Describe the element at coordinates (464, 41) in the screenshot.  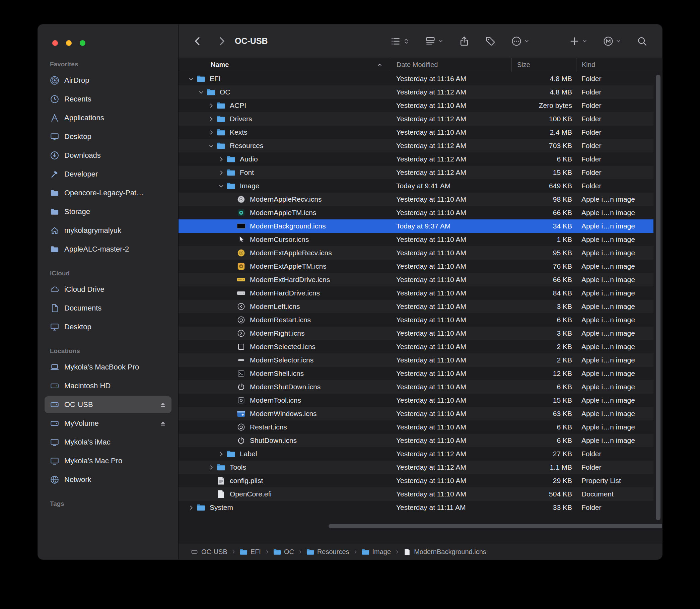
I see `share-button` at that location.